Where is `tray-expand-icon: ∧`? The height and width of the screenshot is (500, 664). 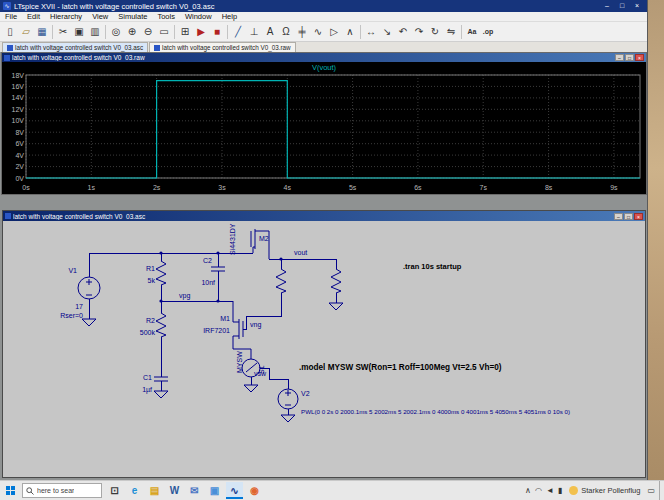
tray-expand-icon: ∧ is located at coordinates (528, 490).